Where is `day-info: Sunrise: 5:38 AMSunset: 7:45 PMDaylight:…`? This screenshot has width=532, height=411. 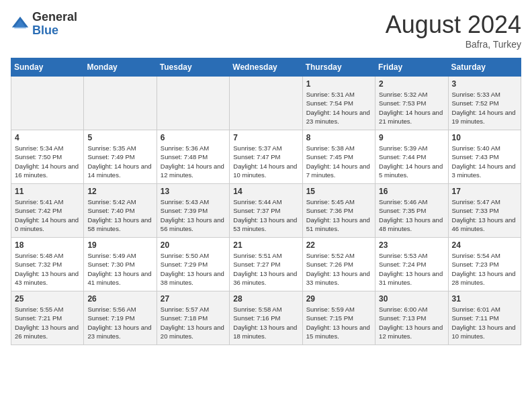 day-info: Sunrise: 5:38 AMSunset: 7:45 PMDaylight:… is located at coordinates (339, 161).